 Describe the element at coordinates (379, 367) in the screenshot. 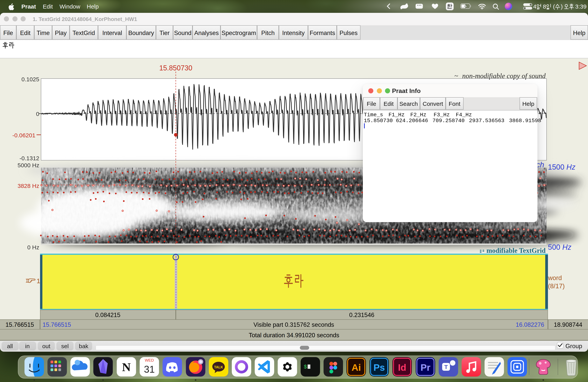

I see `svg-text: Ps` at that location.